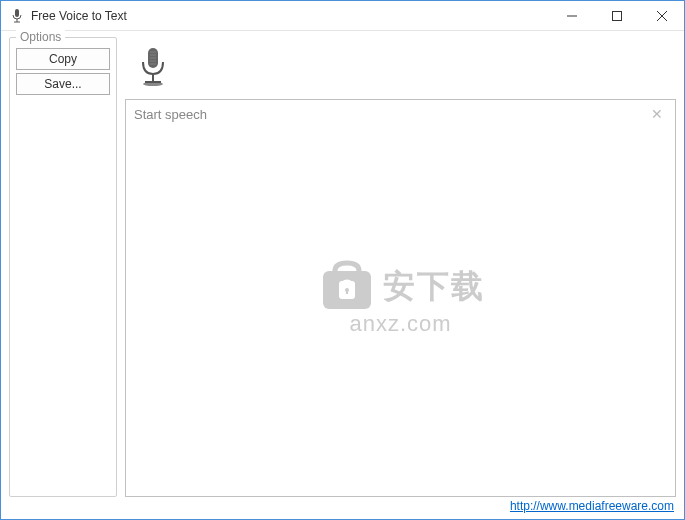  I want to click on website-link: http://www.mediafreeware.com, so click(592, 506).